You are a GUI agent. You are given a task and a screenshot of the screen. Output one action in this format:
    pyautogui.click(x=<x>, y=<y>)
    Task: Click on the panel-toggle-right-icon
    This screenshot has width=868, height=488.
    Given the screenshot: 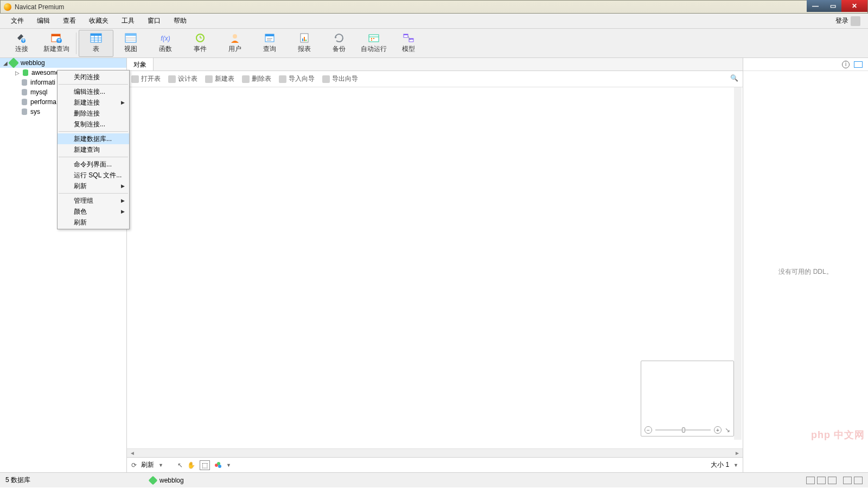 What is the action you would take?
    pyautogui.click(x=858, y=480)
    